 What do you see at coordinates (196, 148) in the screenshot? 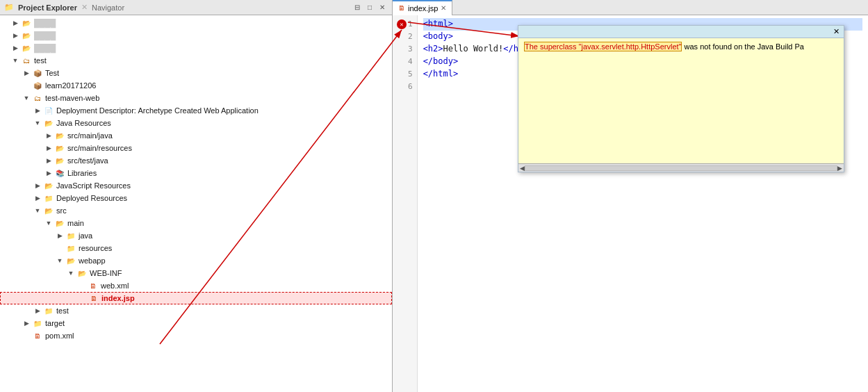
I see `list-item: ▶ 📂 src/main/resources` at bounding box center [196, 148].